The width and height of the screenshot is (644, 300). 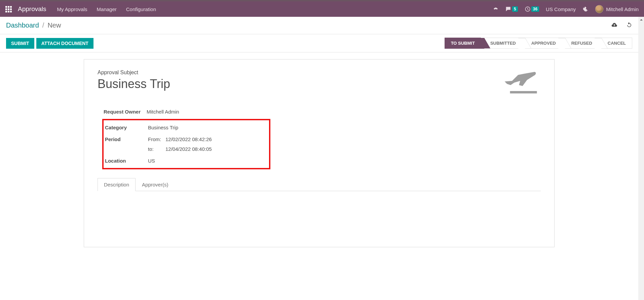 I want to click on breadcrumb-current: New, so click(x=54, y=26).